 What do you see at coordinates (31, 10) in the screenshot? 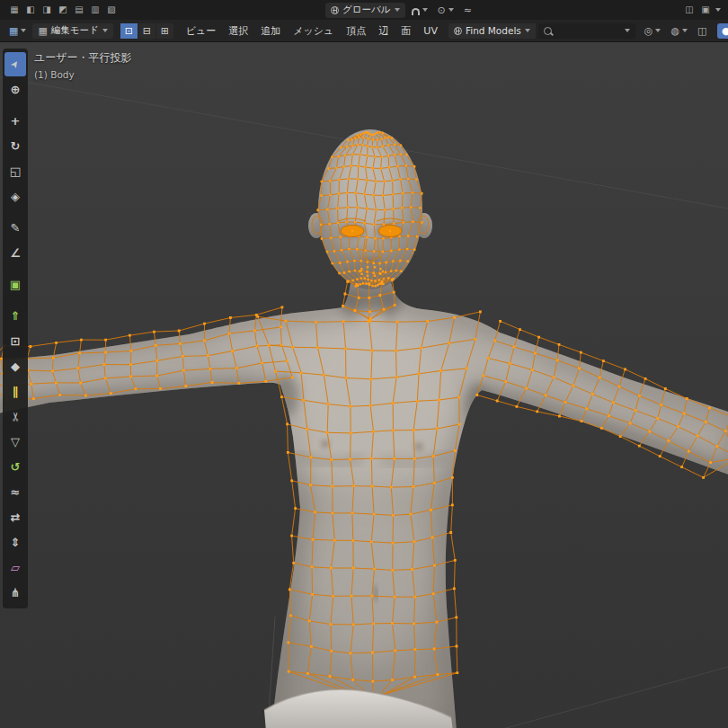
I see `area-icon-a: ◧` at bounding box center [31, 10].